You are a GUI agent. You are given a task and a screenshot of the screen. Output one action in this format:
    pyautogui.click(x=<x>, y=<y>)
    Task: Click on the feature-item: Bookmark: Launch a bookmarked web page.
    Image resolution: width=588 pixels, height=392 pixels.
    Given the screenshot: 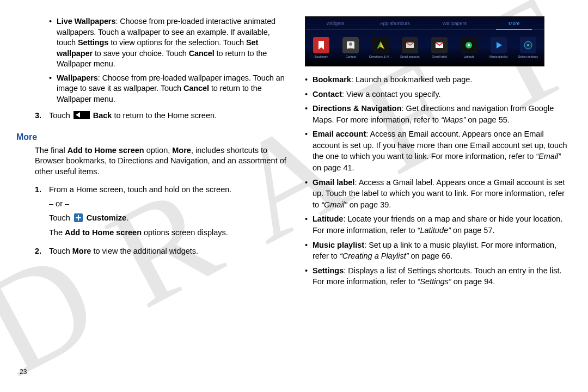 What is the action you would take?
    pyautogui.click(x=438, y=79)
    